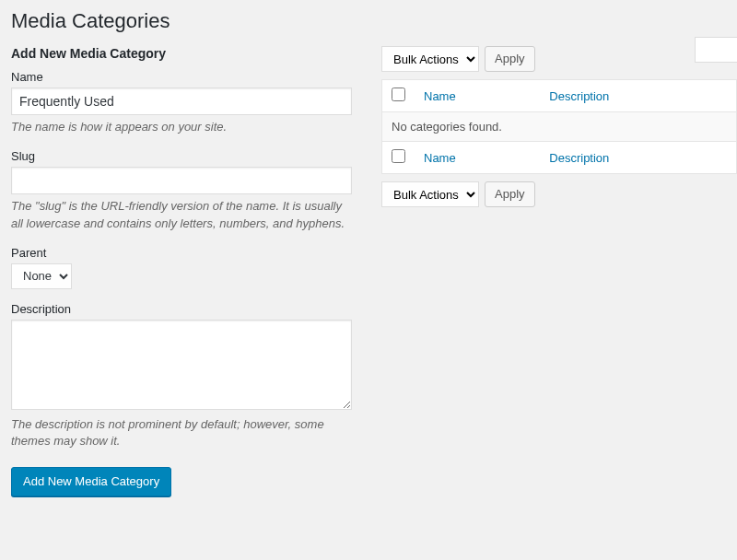 The image size is (737, 560). Describe the element at coordinates (181, 216) in the screenshot. I see `slug-hint: The "slug" is the URL-friendly version o…` at that location.